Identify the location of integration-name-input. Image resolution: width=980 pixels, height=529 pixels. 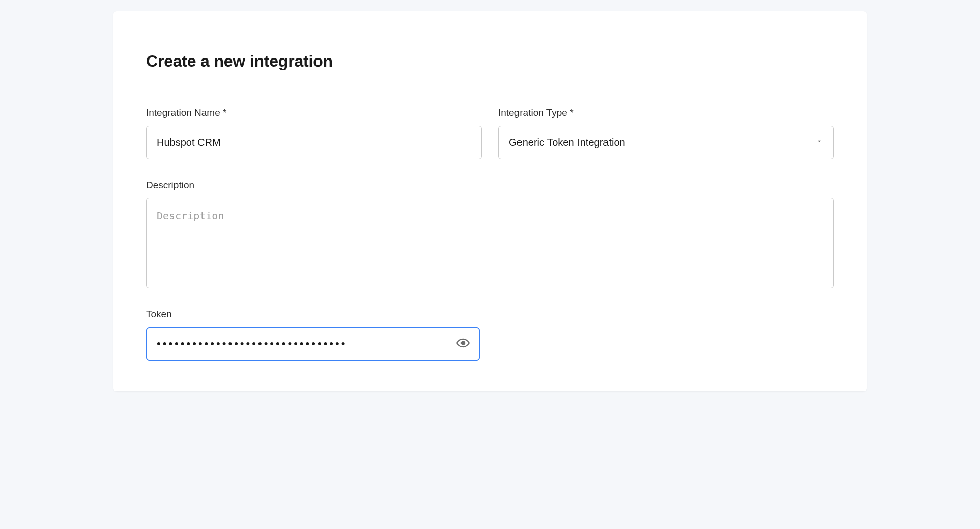
(314, 142).